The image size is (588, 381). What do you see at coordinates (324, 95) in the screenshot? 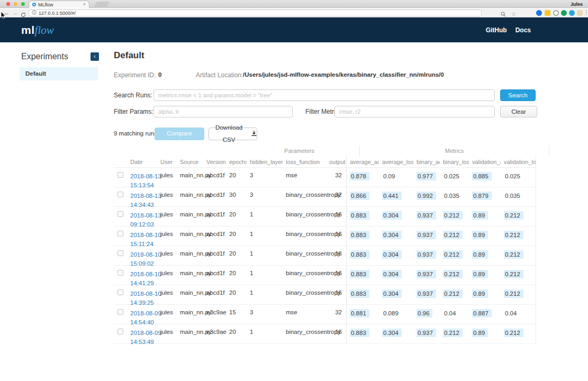
I see `search-runs-input` at bounding box center [324, 95].